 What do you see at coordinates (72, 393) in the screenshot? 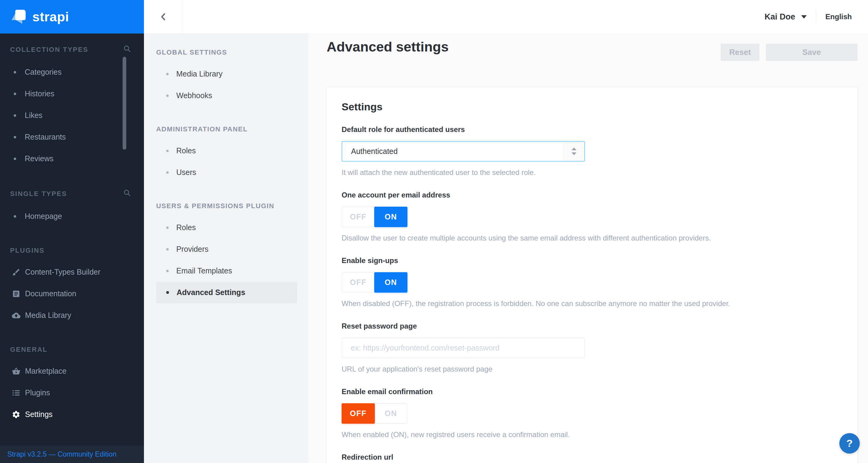
I see `general-list: Marketplace Plugins Settings` at bounding box center [72, 393].